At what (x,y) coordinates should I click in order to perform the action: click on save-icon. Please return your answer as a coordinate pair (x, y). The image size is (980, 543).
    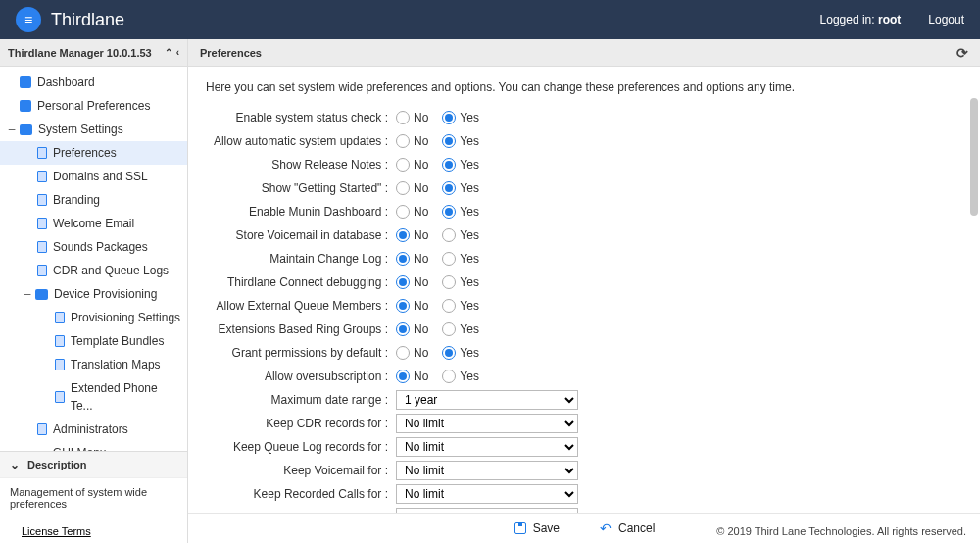
    Looking at the image, I should click on (520, 528).